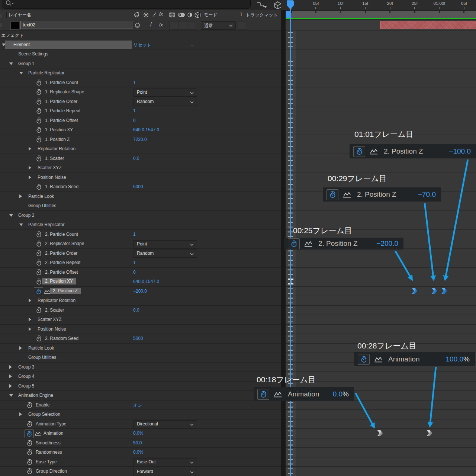  What do you see at coordinates (238, 64) in the screenshot?
I see `row-group-1: Group 1` at bounding box center [238, 64].